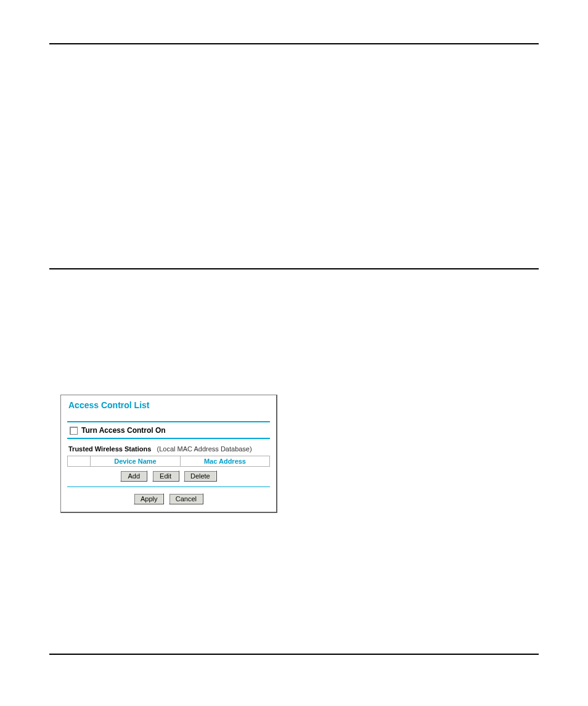  Describe the element at coordinates (149, 499) in the screenshot. I see `apply-button: Apply` at that location.